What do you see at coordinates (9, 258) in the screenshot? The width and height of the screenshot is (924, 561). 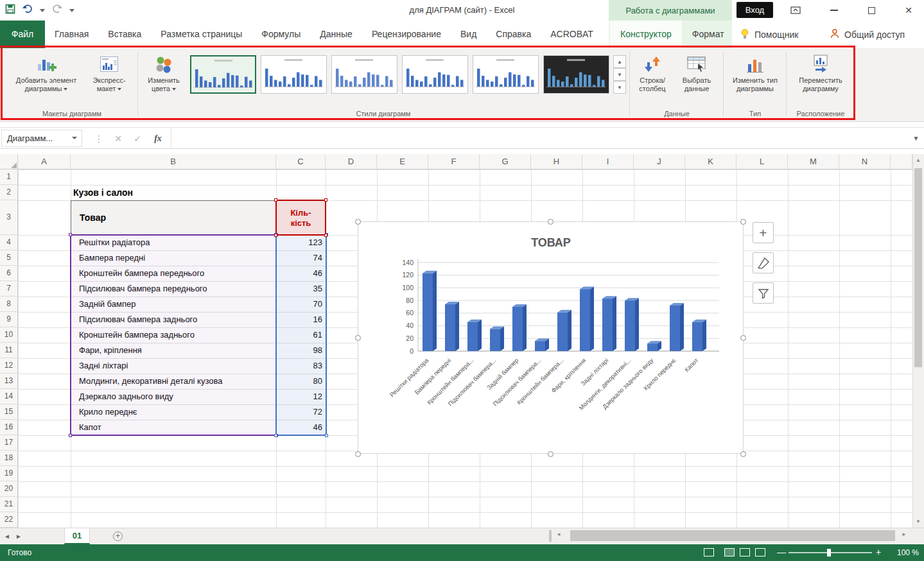 I see `row-header-5: 5` at bounding box center [9, 258].